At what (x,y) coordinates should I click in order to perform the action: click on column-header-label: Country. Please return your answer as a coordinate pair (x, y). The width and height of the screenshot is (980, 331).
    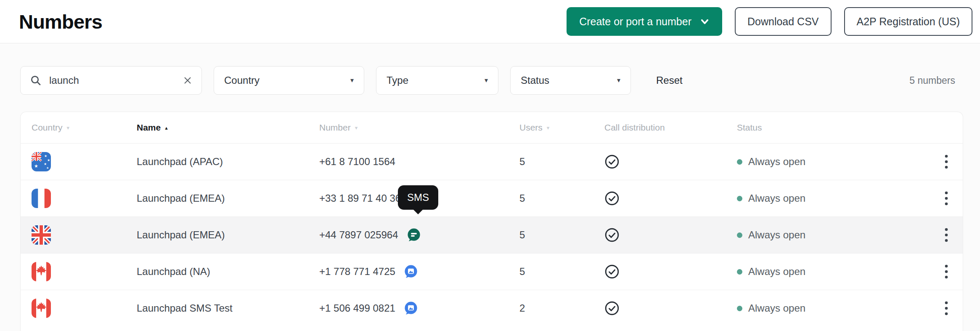
    Looking at the image, I should click on (47, 128).